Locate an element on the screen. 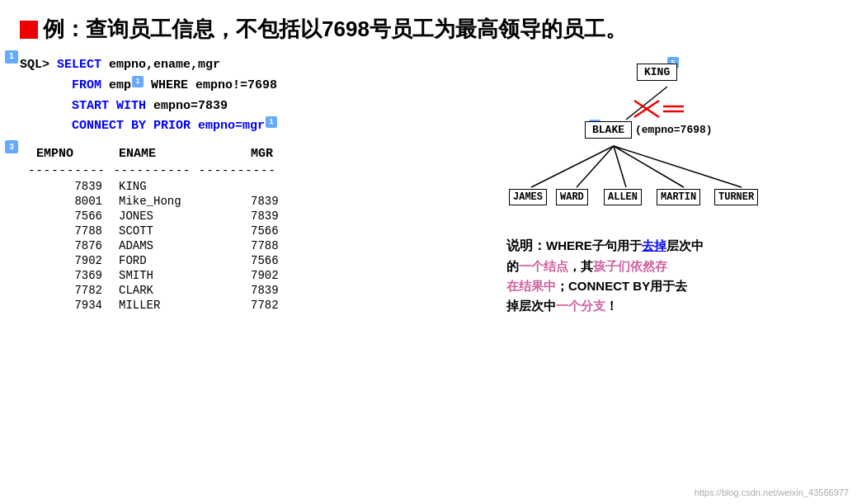  mgr-val: 7902 is located at coordinates (292, 276).